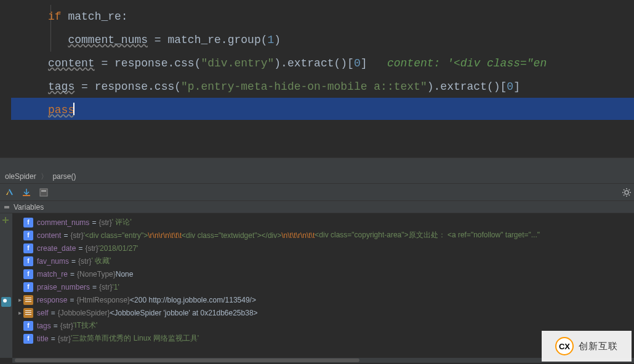  What do you see at coordinates (6, 275) in the screenshot?
I see `copy-icon` at bounding box center [6, 275].